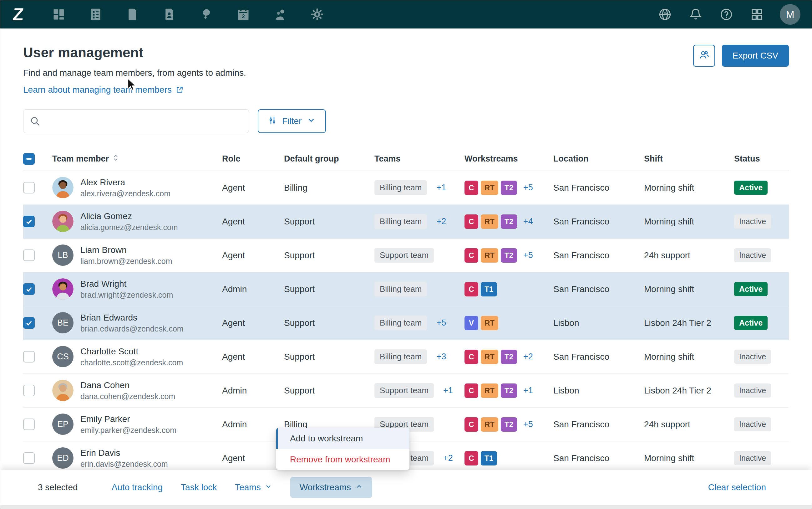 The width and height of the screenshot is (812, 509). Describe the element at coordinates (96, 14) in the screenshot. I see `checklist-icon` at that location.